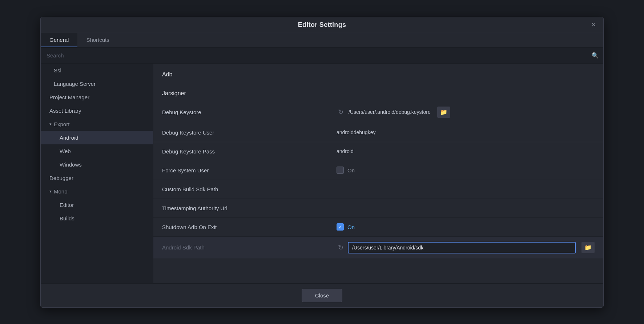 This screenshot has width=644, height=324. What do you see at coordinates (61, 191) in the screenshot?
I see `sidebar-label-mono: Mono` at bounding box center [61, 191].